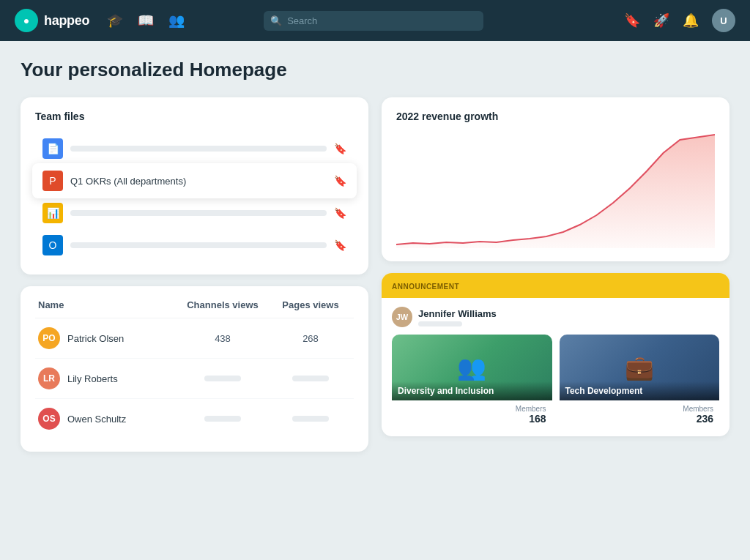  Describe the element at coordinates (53, 149) in the screenshot. I see `docs-icon: 📄` at that location.